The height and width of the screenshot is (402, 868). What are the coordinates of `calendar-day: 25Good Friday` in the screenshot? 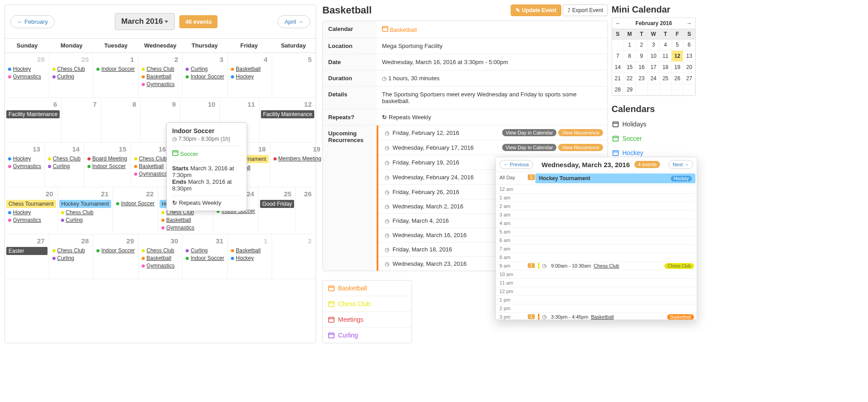 It's located at (277, 211).